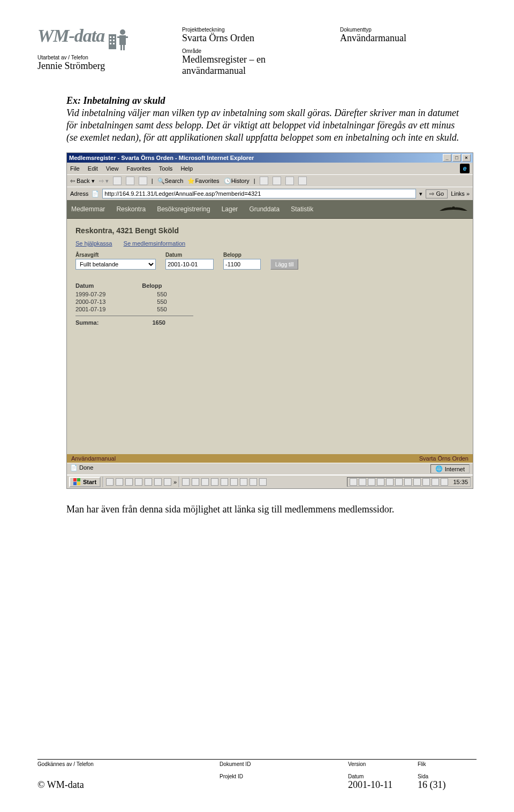  Describe the element at coordinates (251, 30) in the screenshot. I see `projekt-label: Projektbeteckning` at that location.